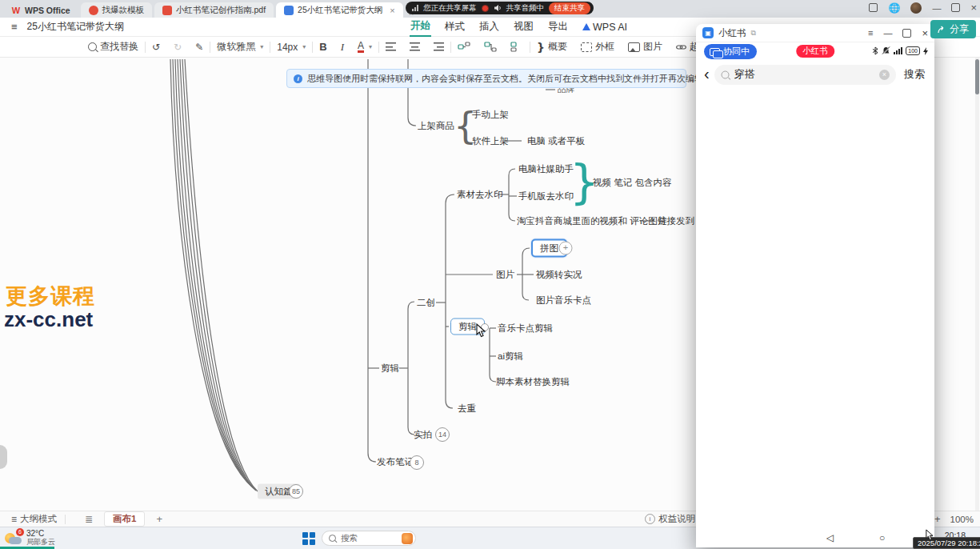 This screenshot has width=980, height=549. I want to click on phone-result-tabs, so click(815, 103).